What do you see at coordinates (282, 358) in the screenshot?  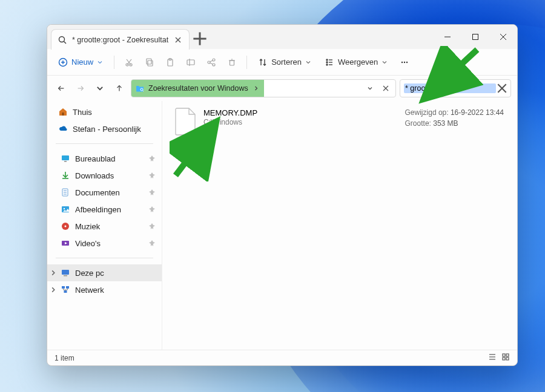 I see `status-bar: 1 item` at bounding box center [282, 358].